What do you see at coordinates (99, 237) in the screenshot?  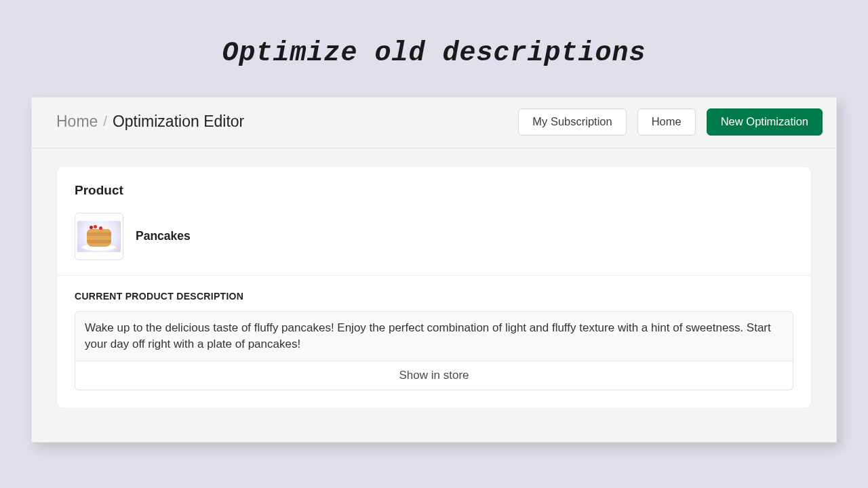 I see `product-thumbnail` at bounding box center [99, 237].